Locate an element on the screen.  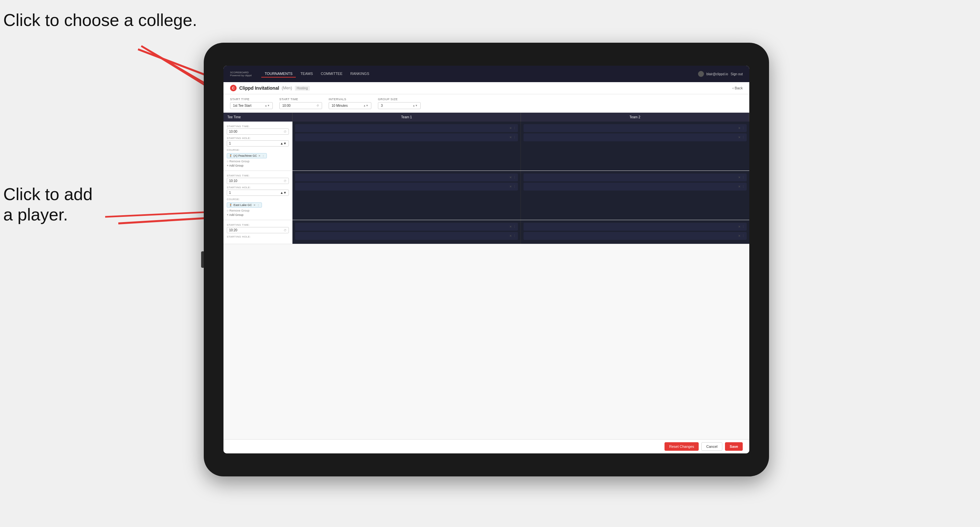
nav-tabs: TOURNAMENTS TEAMS COMMITTEE RANKINGS is located at coordinates (479, 74).